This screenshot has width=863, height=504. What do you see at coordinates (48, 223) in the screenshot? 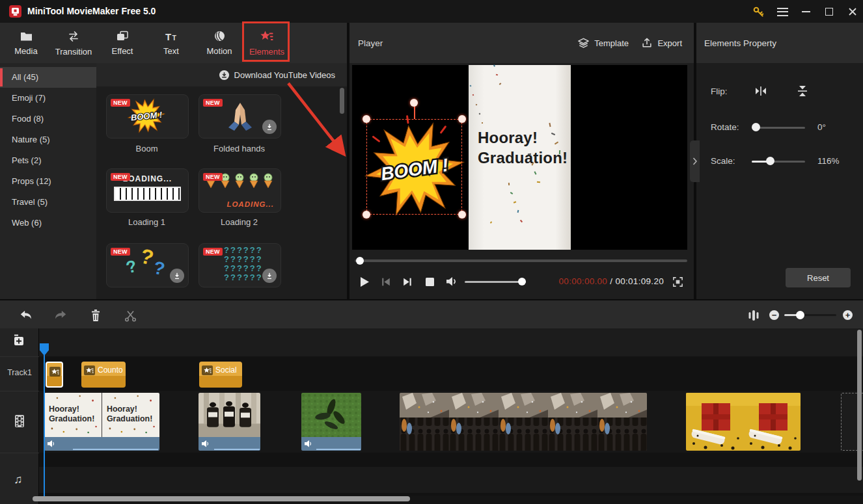
I see `sidebar-item-web: Web (6)` at bounding box center [48, 223].